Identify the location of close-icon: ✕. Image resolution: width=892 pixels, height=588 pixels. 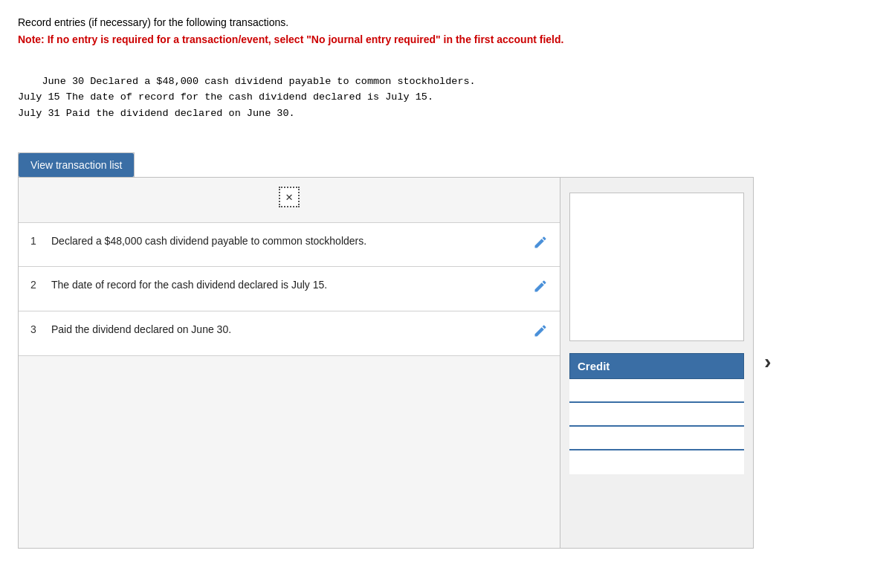
(289, 197).